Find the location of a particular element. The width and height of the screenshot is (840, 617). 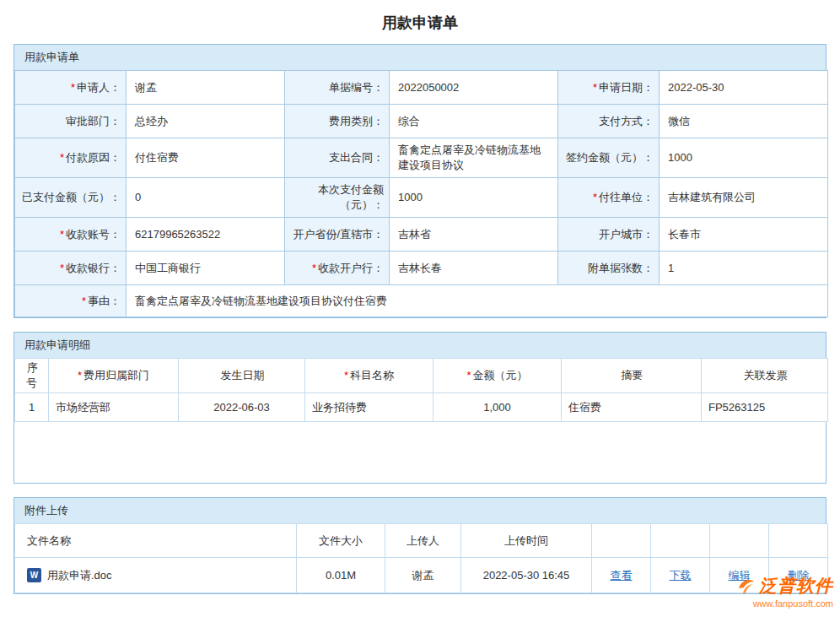

field-value-expense-type: 综合 is located at coordinates (474, 122).